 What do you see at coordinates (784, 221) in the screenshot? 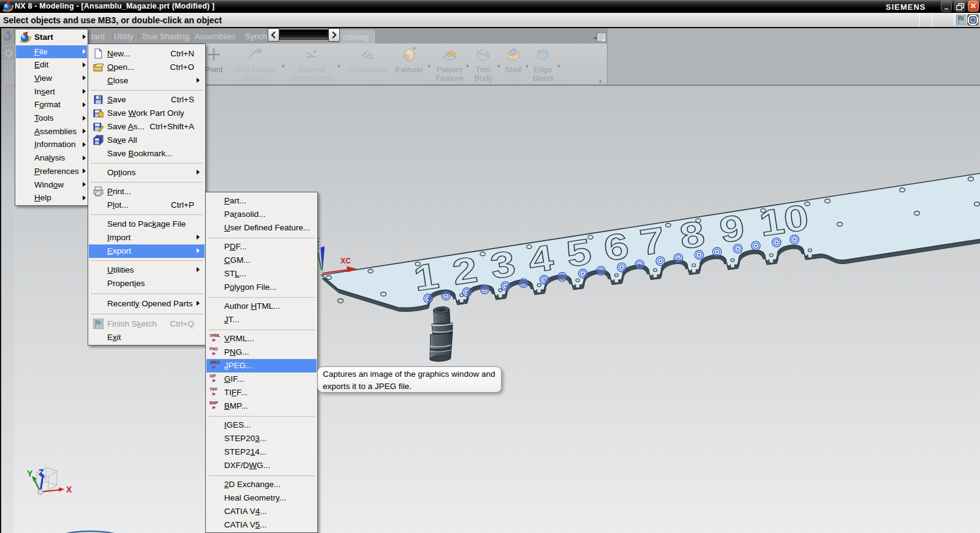
I see `svg-text: 10` at bounding box center [784, 221].